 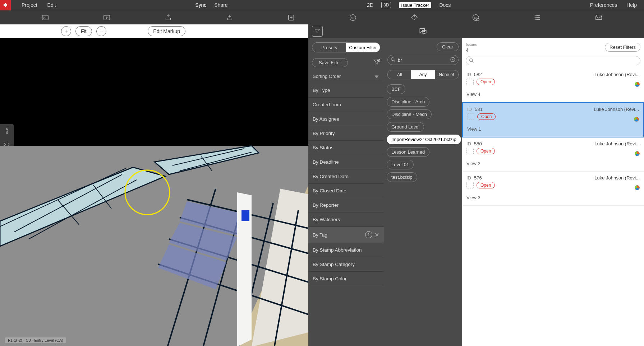 I want to click on stamp-settings-icon: ST, so click(x=476, y=18).